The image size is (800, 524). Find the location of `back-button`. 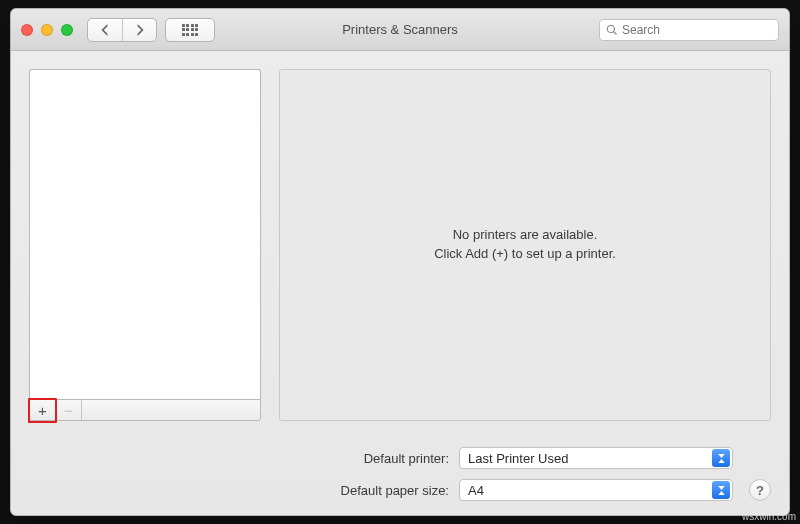

back-button is located at coordinates (105, 30).